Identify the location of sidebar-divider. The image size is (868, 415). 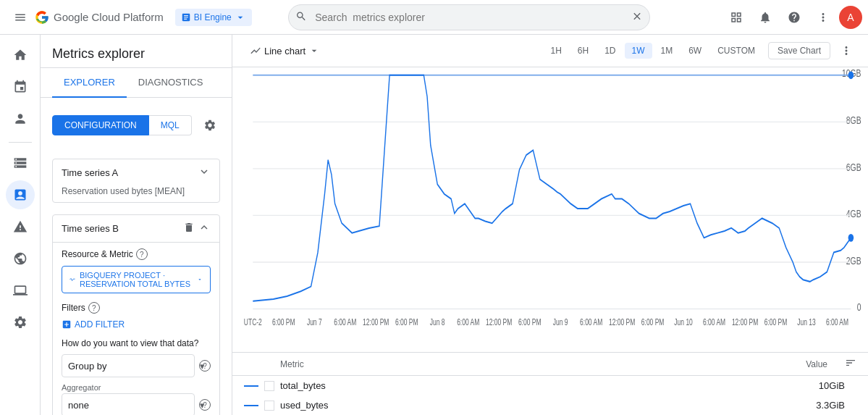
(20, 142).